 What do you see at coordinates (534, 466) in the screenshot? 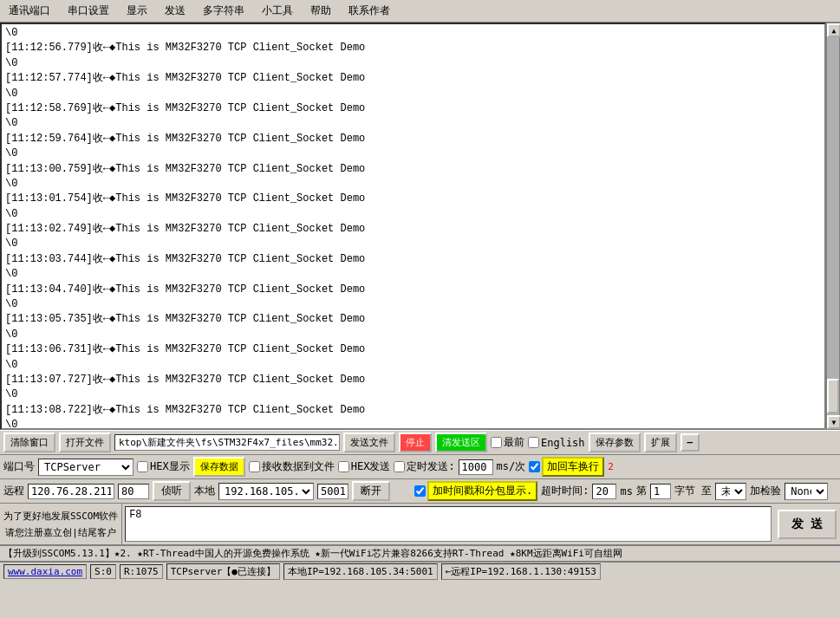
I see `enter-run-checkbox` at bounding box center [534, 466].